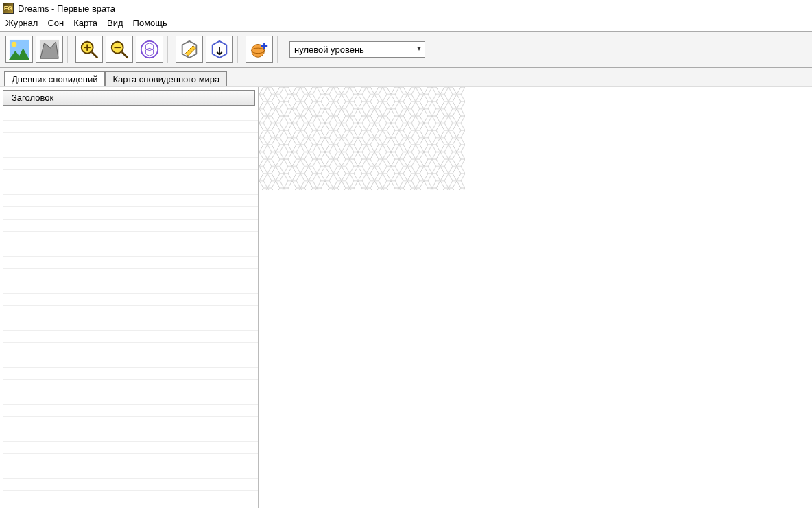 This screenshot has height=509, width=812. Describe the element at coordinates (85, 23) in the screenshot. I see `menu-map: Карта` at that location.